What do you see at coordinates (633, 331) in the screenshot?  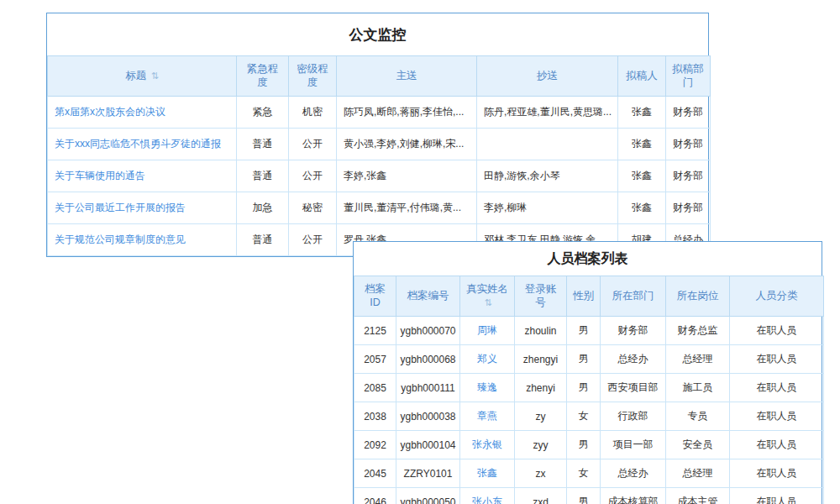 I see `cell-department: 财务部` at bounding box center [633, 331].